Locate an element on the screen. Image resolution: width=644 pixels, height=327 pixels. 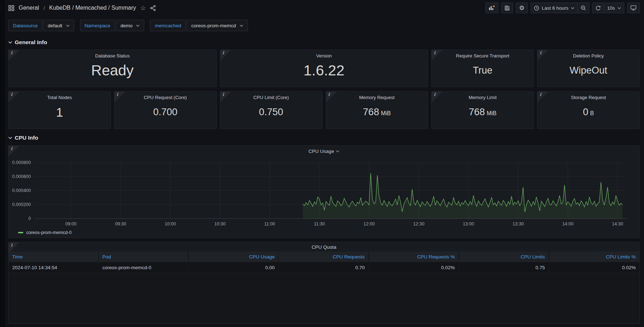
variable-value-dropdown: demo is located at coordinates (130, 25).